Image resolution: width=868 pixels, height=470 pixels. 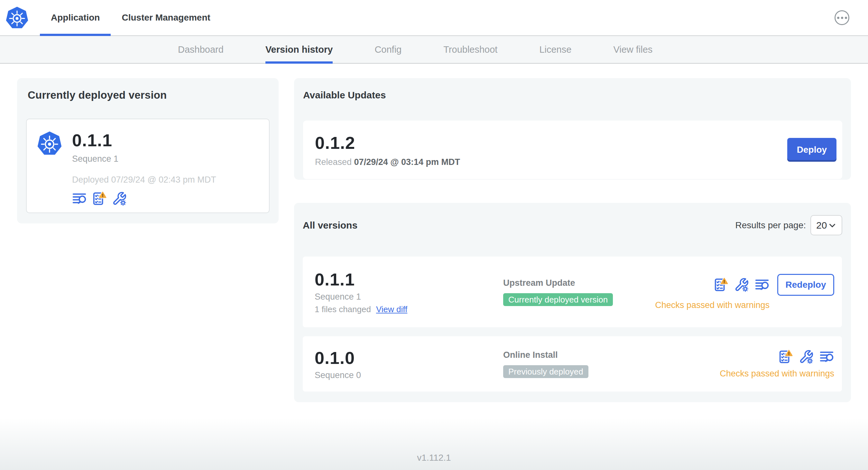 I want to click on currently-deployed-badge: Currently deployed version, so click(x=558, y=300).